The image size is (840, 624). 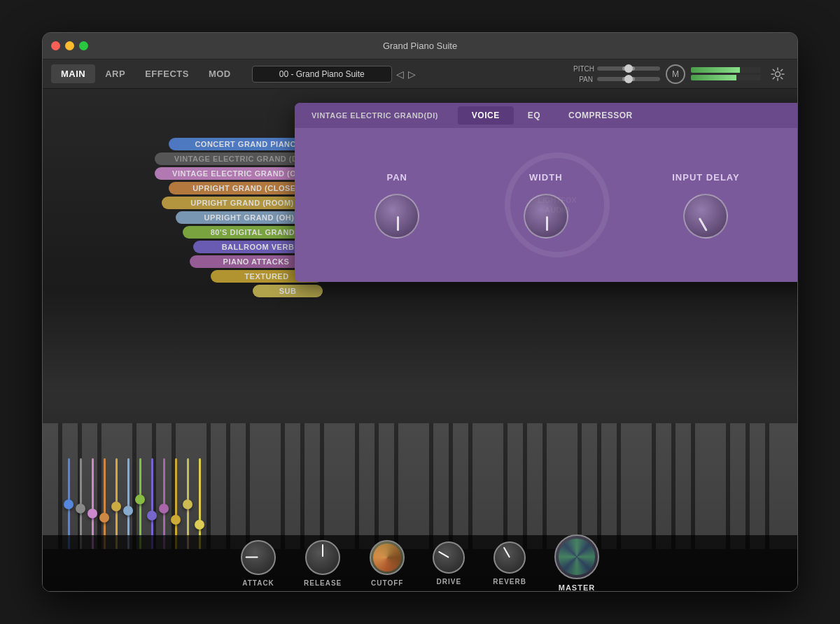 I want to click on drive-indicator, so click(x=444, y=554).